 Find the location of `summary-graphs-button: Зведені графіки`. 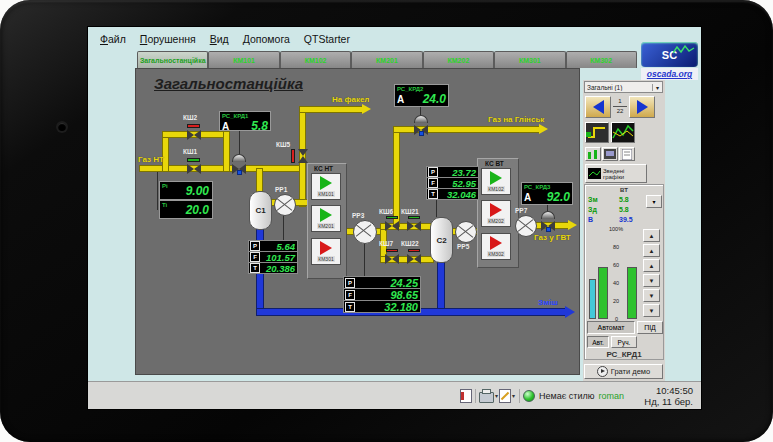

summary-graphs-button: Зведені графіки is located at coordinates (616, 174).